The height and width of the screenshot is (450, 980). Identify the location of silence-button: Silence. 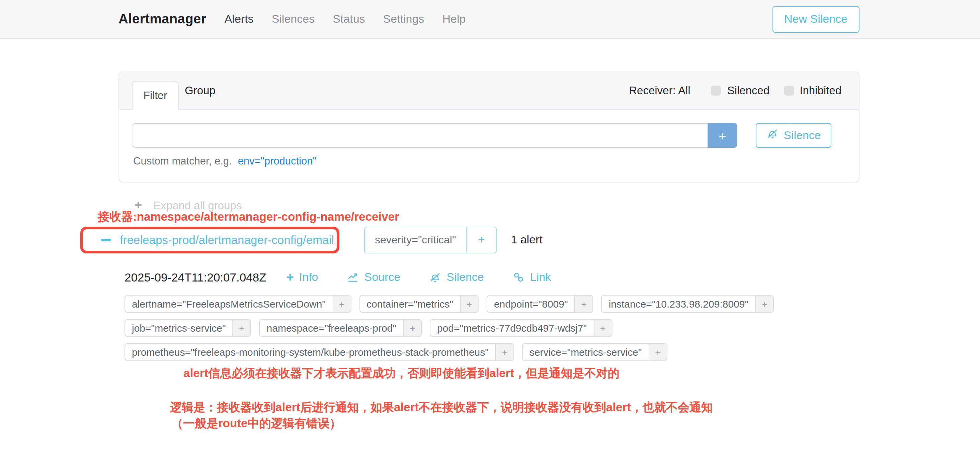
(794, 135).